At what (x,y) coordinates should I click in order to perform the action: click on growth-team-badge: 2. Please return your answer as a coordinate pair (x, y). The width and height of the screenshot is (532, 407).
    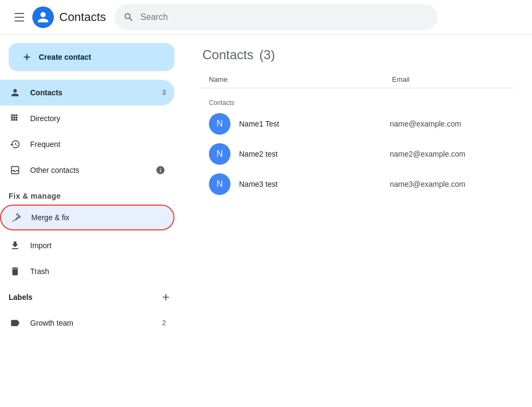
    Looking at the image, I should click on (164, 323).